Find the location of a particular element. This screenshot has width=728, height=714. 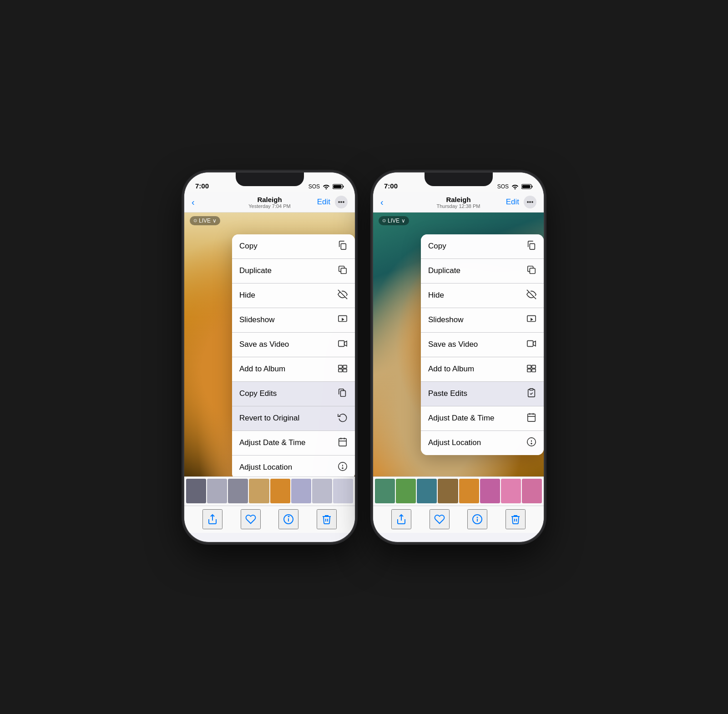

menu-item-savevideo-left: Save as Video is located at coordinates (293, 345).